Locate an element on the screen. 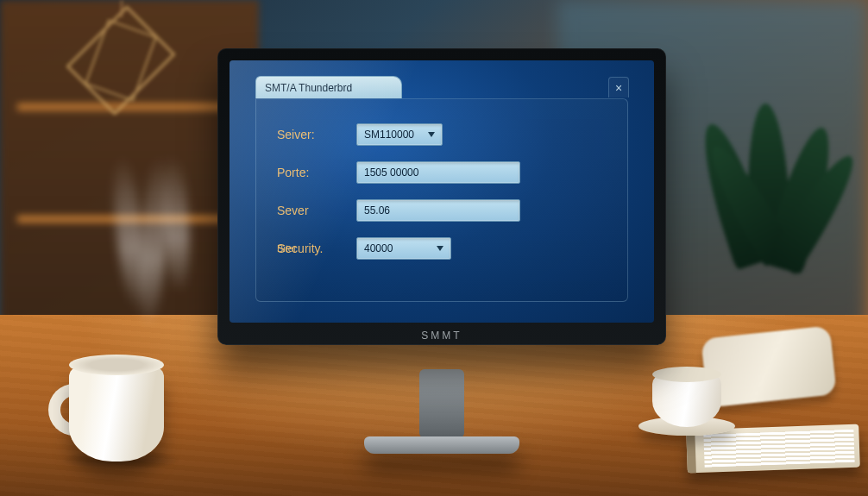 The width and height of the screenshot is (868, 496). label-sever: Sever is located at coordinates (317, 210).